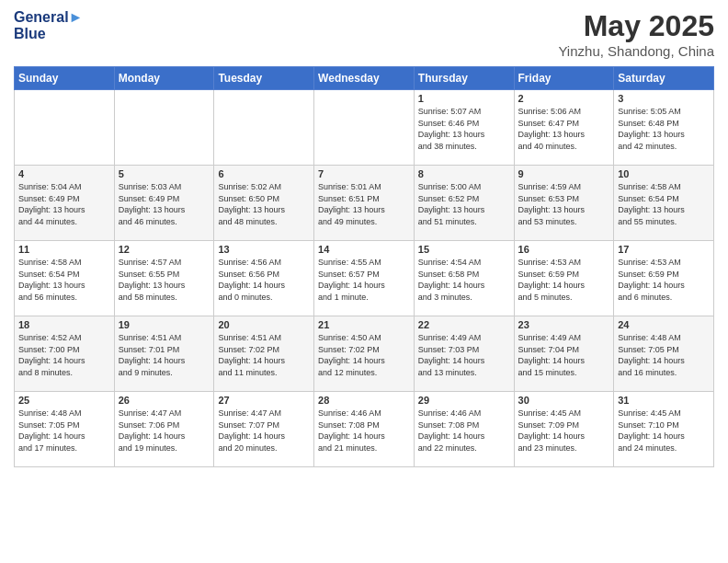 The height and width of the screenshot is (563, 728). What do you see at coordinates (463, 354) in the screenshot?
I see `calendar-cell: 22Sunrise: 4:49 AM Sunset: 7:03 PM Dayli…` at bounding box center [463, 354].